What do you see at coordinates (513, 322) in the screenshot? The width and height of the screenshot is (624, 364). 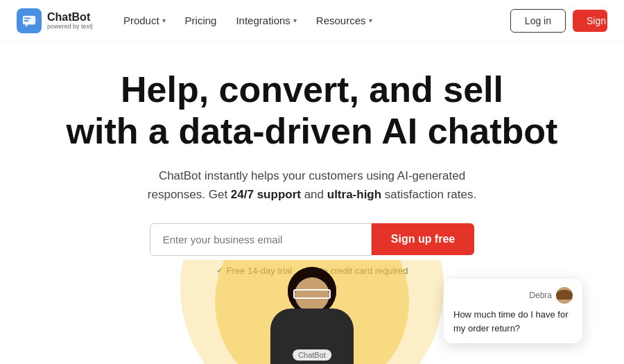 I see `chat-bubble-message: How much time do I have for my order ret…` at bounding box center [513, 322].